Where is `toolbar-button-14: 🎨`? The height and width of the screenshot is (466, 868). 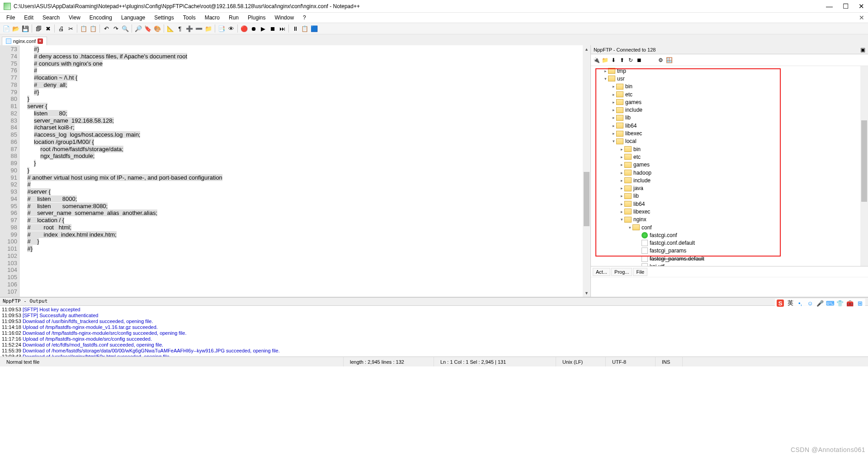 toolbar-button-14: 🎨 is located at coordinates (157, 29).